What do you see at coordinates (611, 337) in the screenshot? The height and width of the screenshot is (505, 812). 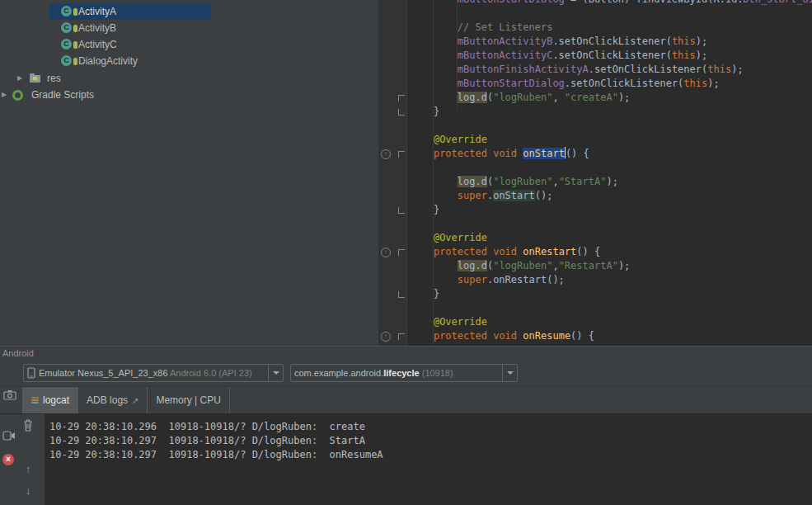 I see `code-line: protected void onResume() {` at bounding box center [611, 337].